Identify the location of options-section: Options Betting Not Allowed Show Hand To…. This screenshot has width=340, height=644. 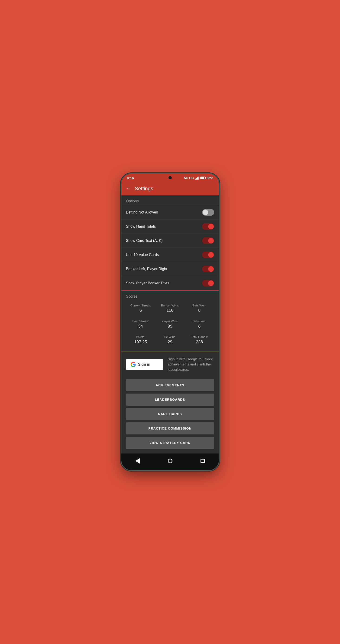
(170, 243).